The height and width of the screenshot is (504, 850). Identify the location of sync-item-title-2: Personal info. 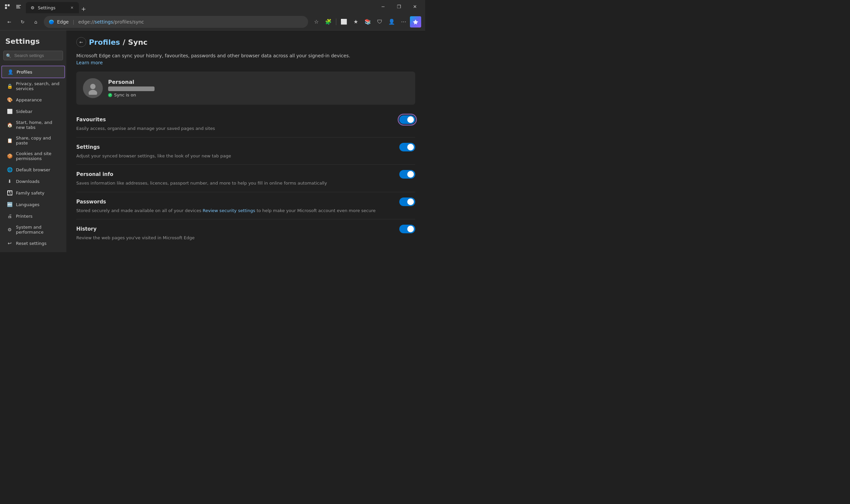
(95, 174).